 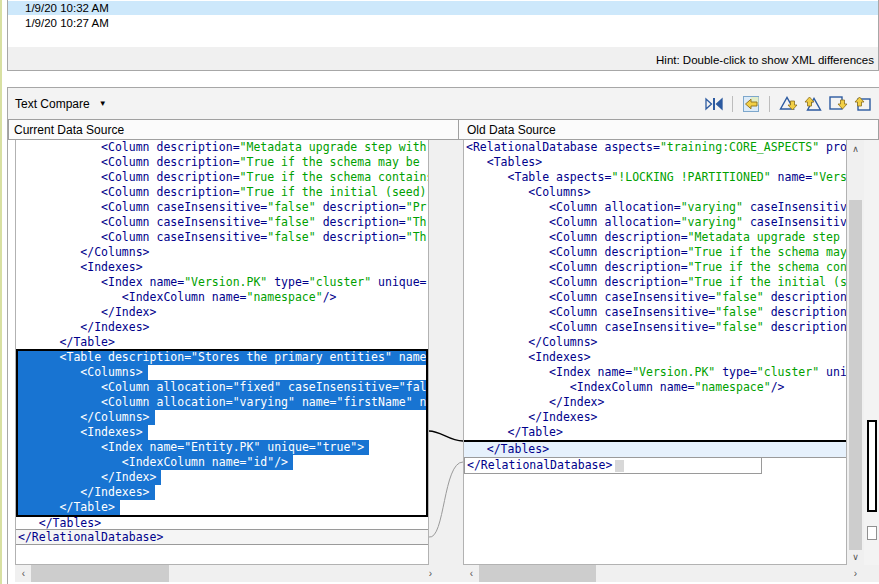 What do you see at coordinates (446, 352) in the screenshot?
I see `diff-connector-gutter` at bounding box center [446, 352].